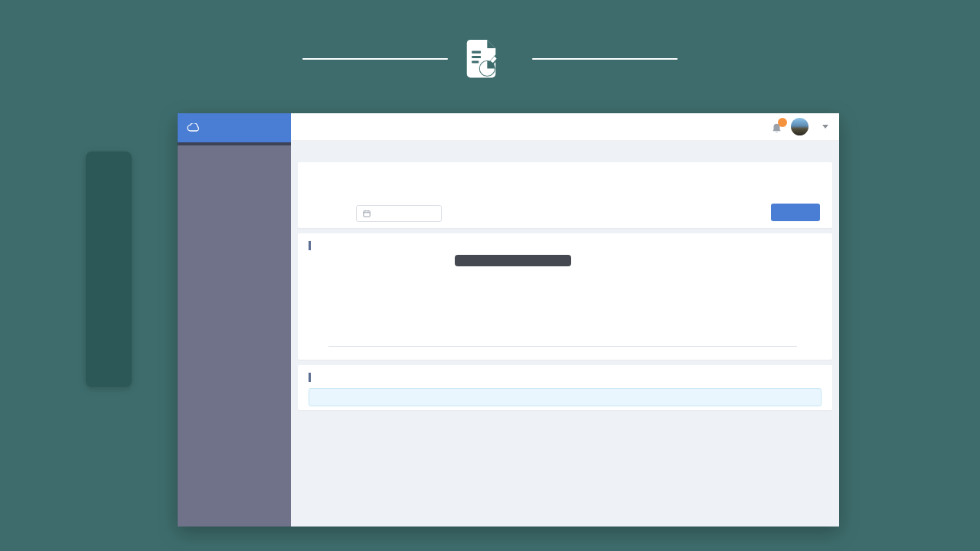 The height and width of the screenshot is (551, 980). Describe the element at coordinates (513, 260) in the screenshot. I see `chart-tooltip` at that location.